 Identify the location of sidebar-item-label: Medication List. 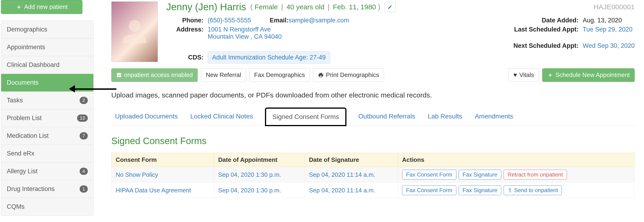
(28, 136).